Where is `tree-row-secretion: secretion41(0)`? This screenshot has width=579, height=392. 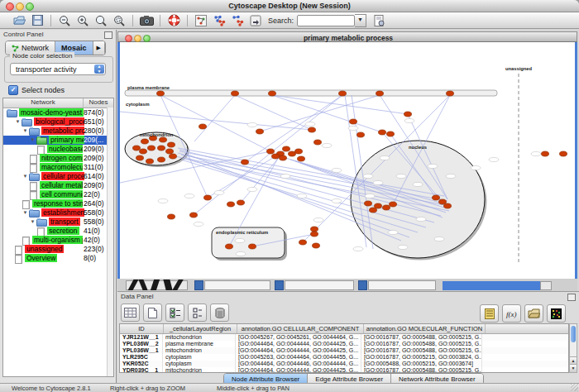
tree-row-secretion: secretion41(0) is located at coordinates (58, 232).